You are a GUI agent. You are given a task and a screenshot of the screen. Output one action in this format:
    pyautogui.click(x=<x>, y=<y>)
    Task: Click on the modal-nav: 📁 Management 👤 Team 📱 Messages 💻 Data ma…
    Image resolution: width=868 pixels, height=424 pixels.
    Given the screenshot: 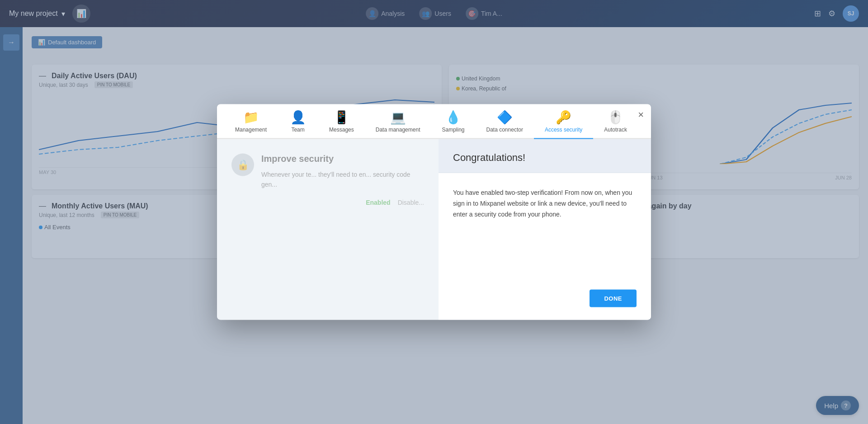 What is the action you would take?
    pyautogui.click(x=434, y=122)
    